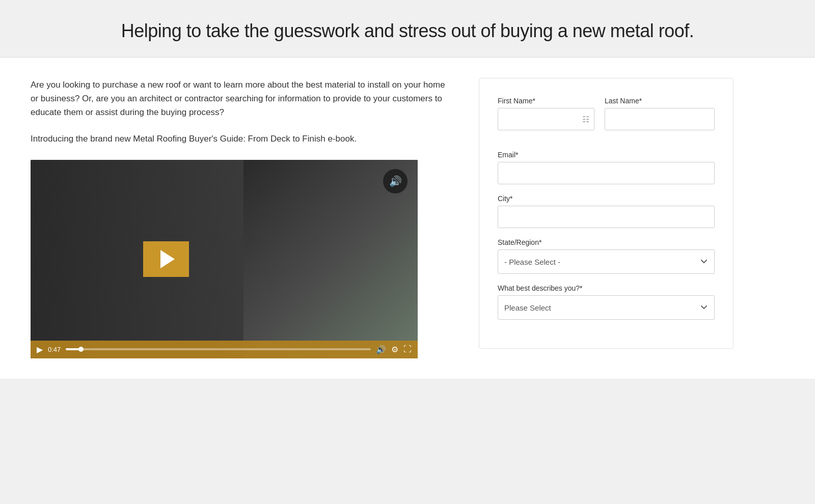  Describe the element at coordinates (81, 349) in the screenshot. I see `video-progress-dot` at that location.